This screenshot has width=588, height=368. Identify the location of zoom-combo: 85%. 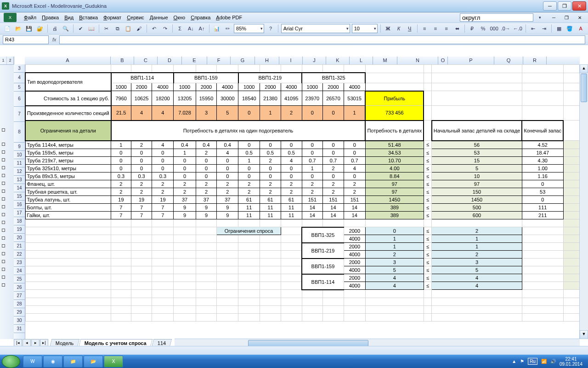
(249, 29).